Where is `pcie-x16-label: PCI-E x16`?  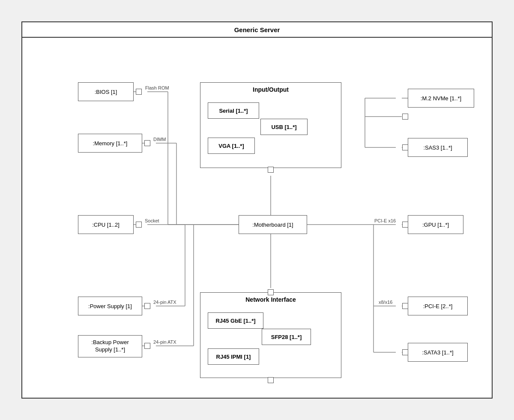
pcie-x16-label: PCI-E x16 is located at coordinates (385, 221).